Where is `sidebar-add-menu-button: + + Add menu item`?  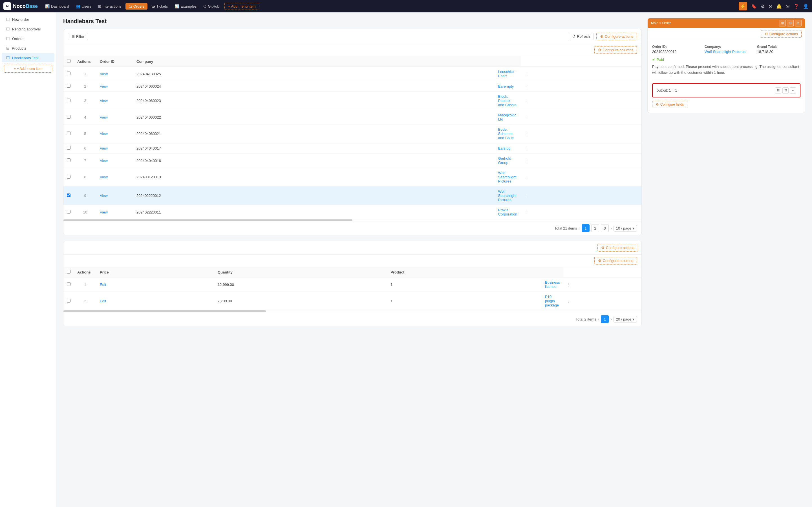 sidebar-add-menu-button: + + Add menu item is located at coordinates (28, 69).